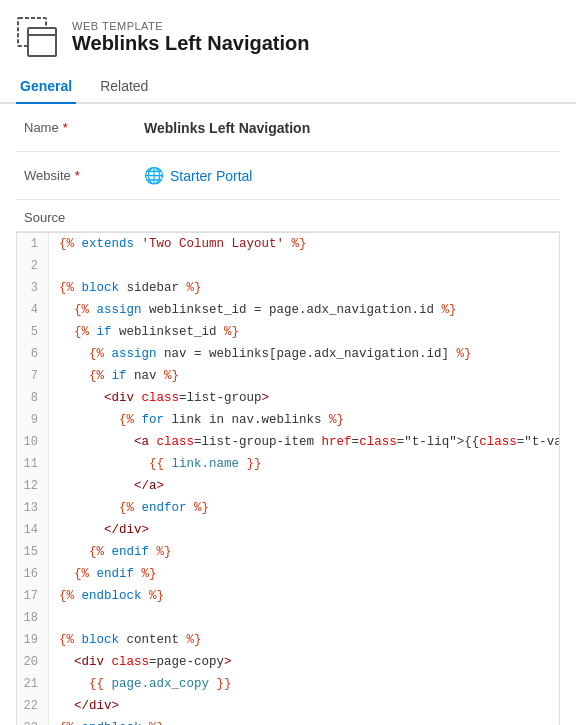 This screenshot has height=725, width=576. What do you see at coordinates (288, 420) in the screenshot?
I see `code-line: 9 {% for link in nav.weblinks %}` at bounding box center [288, 420].